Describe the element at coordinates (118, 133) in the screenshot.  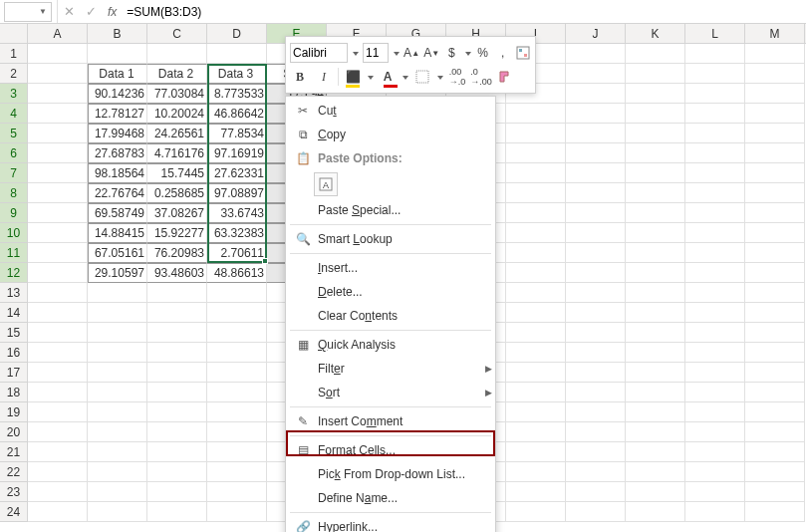
I see `cell: 17.99468` at that location.